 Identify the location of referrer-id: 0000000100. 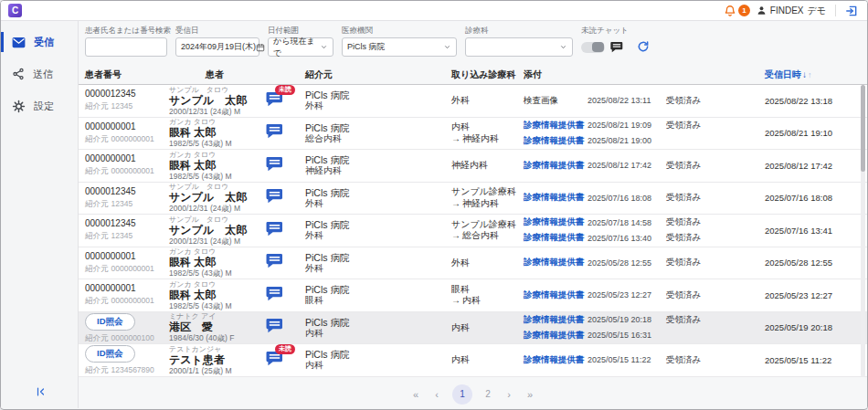
(133, 338).